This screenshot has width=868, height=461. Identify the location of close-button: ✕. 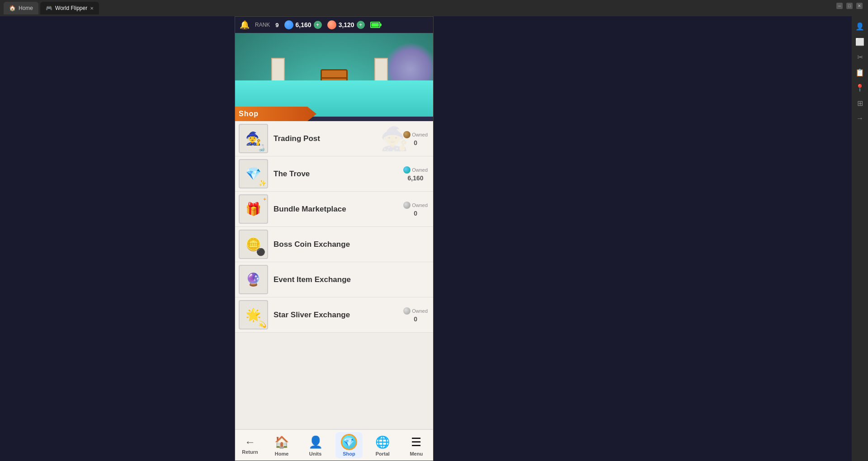
(859, 6).